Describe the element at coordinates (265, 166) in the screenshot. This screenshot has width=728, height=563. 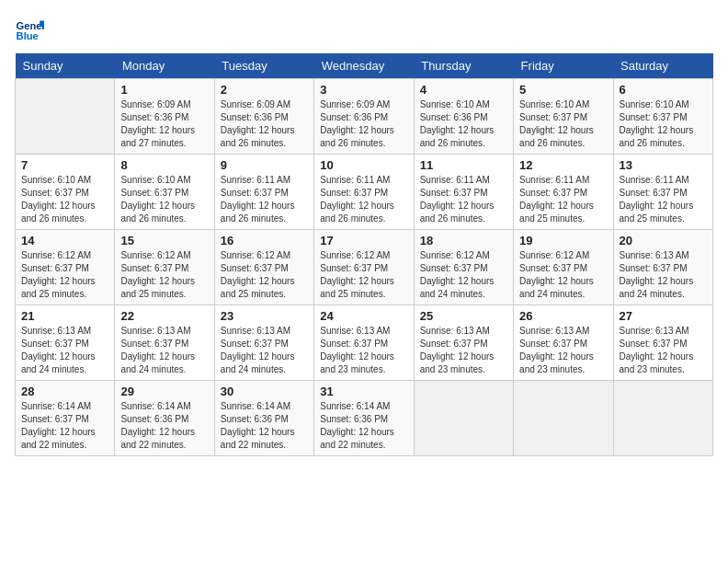
I see `day-number: 9` at that location.